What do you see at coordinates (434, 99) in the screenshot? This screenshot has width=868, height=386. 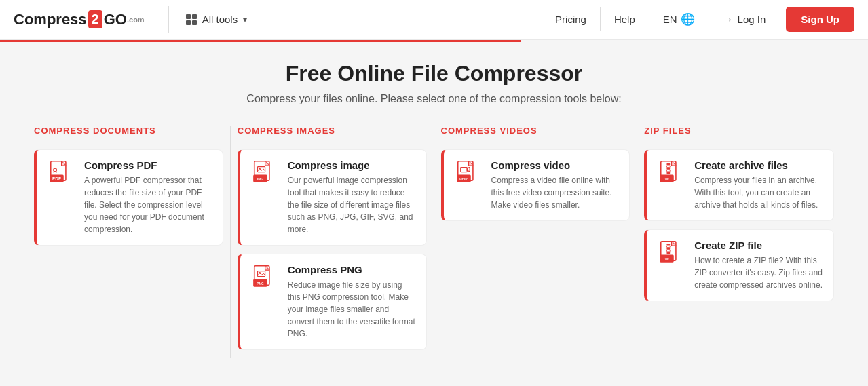 I see `page-subtitle: Compress your files online. Please selec…` at bounding box center [434, 99].